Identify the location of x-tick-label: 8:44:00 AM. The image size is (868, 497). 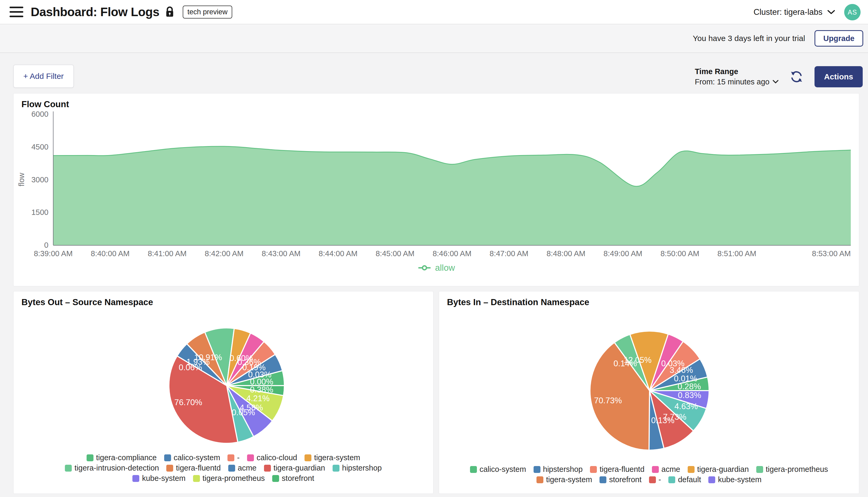
(338, 253).